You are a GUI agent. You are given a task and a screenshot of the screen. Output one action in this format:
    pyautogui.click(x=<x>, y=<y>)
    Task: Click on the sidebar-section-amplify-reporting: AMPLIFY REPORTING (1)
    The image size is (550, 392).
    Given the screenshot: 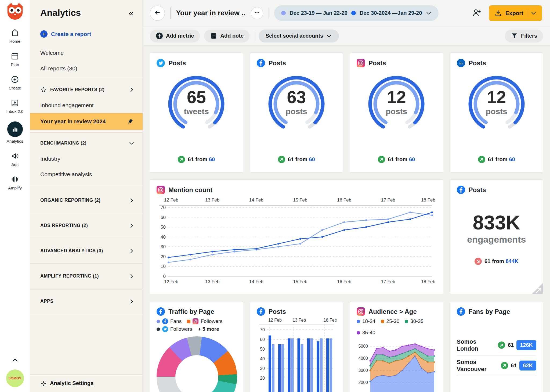 What is the action you would take?
    pyautogui.click(x=86, y=276)
    